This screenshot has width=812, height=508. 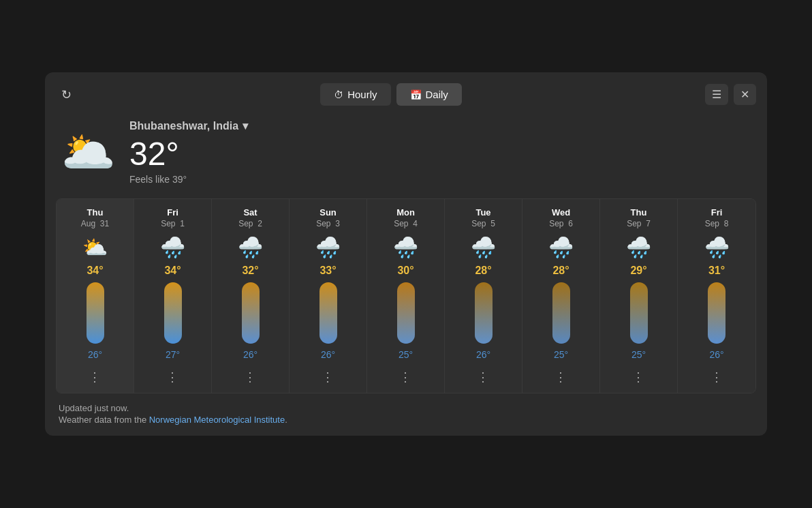 I want to click on header-right: ☰ ✕, so click(x=730, y=94).